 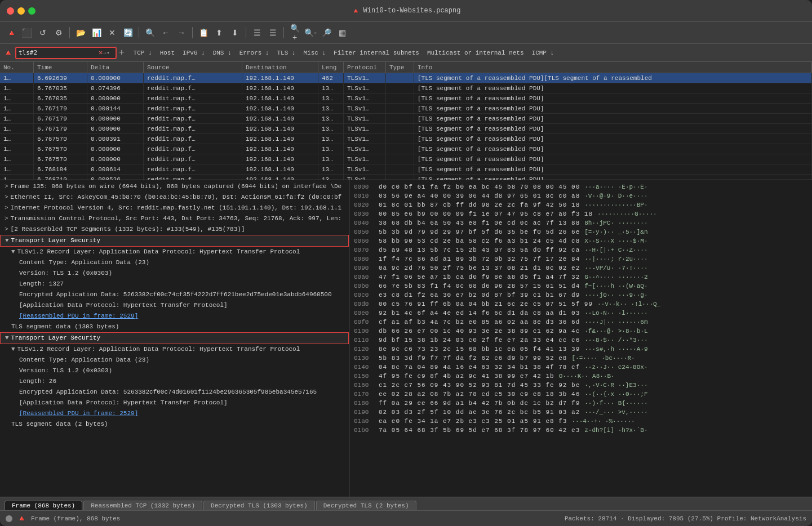 What do you see at coordinates (175, 208) in the screenshot?
I see `detail-row: >Internet Protocol Version 4, Src: reddi…` at bounding box center [175, 208].